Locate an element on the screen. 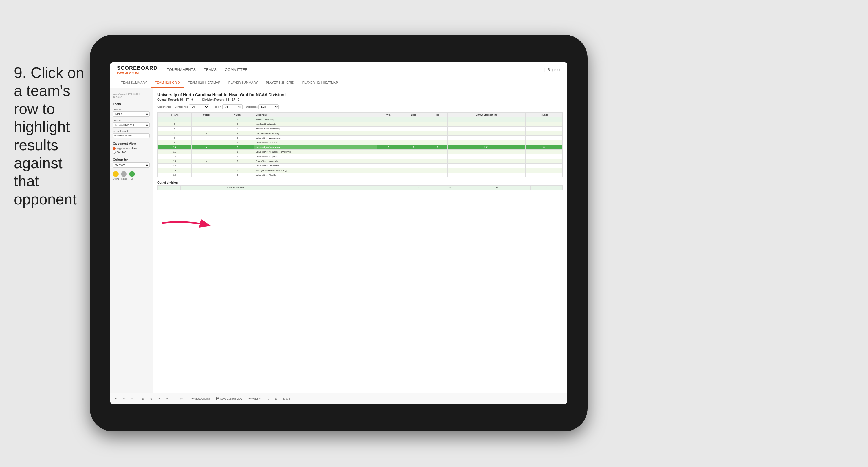 This screenshot has width=868, height=467. table-row: 11-6University of Arkansas, Fayetteville is located at coordinates (360, 152).